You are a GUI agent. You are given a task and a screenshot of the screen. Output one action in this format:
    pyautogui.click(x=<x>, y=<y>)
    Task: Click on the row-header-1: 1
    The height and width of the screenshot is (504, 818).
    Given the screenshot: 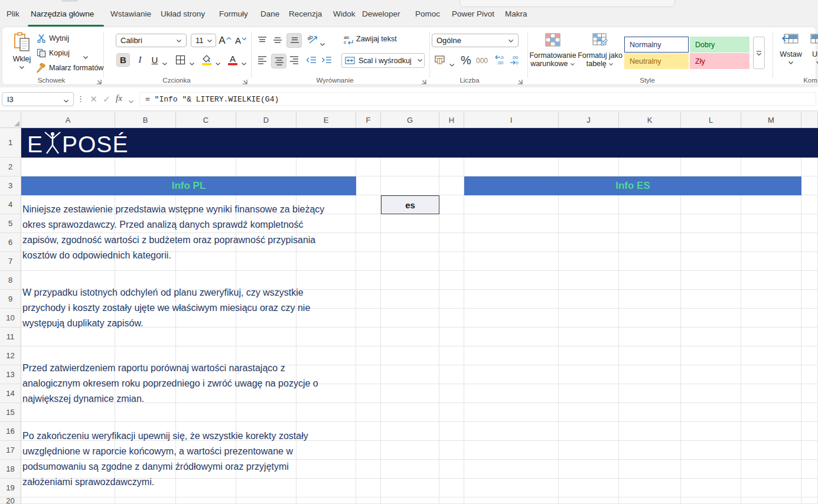 What is the action you would take?
    pyautogui.click(x=11, y=143)
    